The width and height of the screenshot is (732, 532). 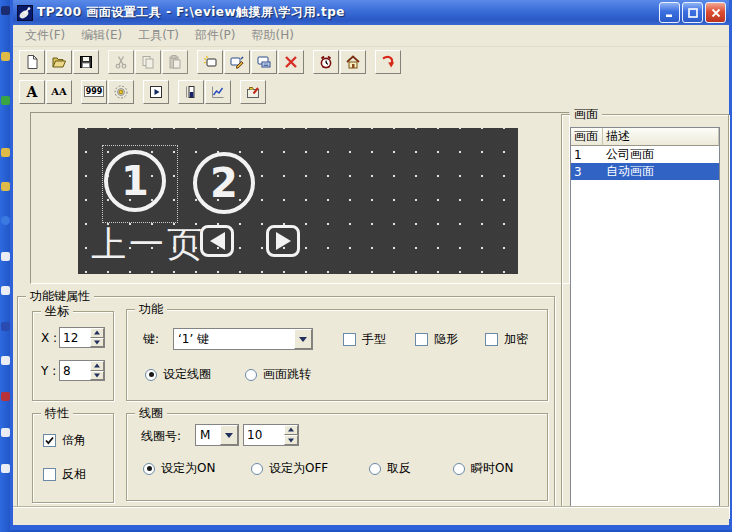 What do you see at coordinates (64, 474) in the screenshot?
I see `inverse-checkbox-row: 反相` at bounding box center [64, 474].